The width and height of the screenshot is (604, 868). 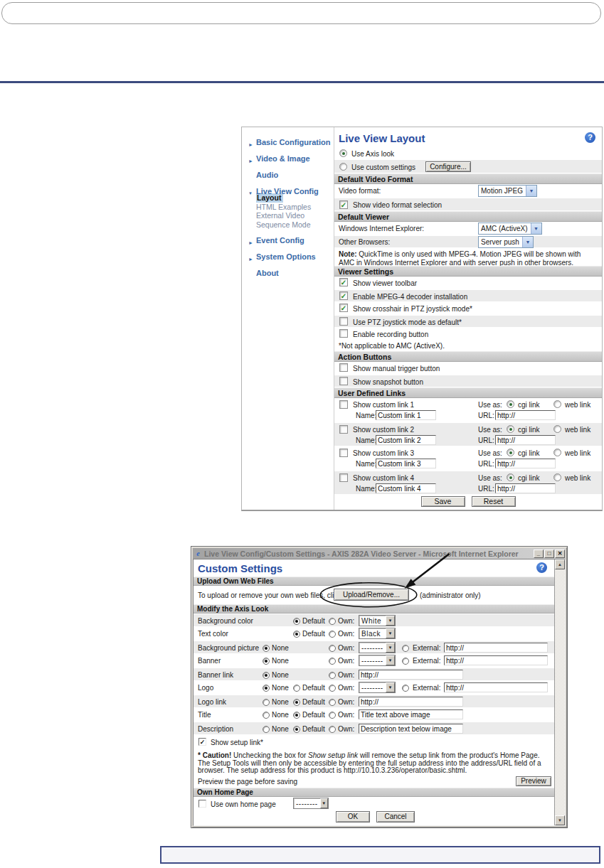 I want to click on show-snapshot-checkbox, so click(x=344, y=381).